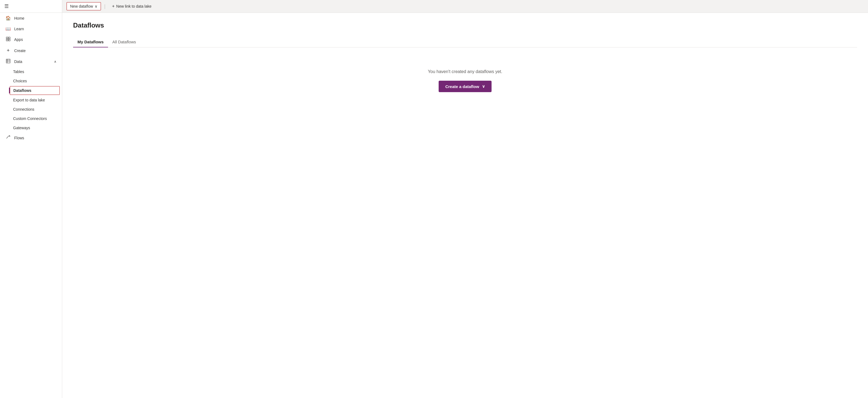 This screenshot has width=868, height=398. I want to click on sidebar-sub-connections: Connections, so click(31, 109).